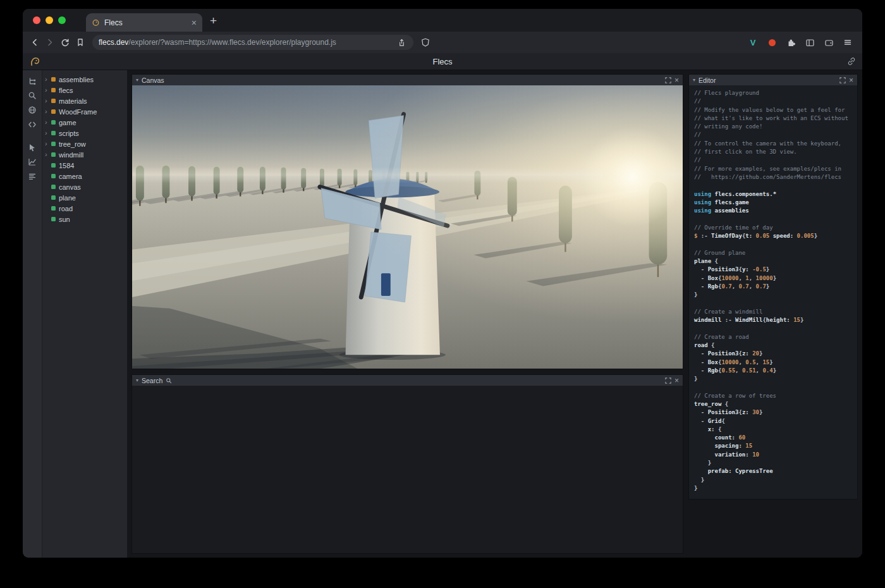 The width and height of the screenshot is (885, 588). Describe the element at coordinates (49, 20) in the screenshot. I see `minimize-window-button` at that location.